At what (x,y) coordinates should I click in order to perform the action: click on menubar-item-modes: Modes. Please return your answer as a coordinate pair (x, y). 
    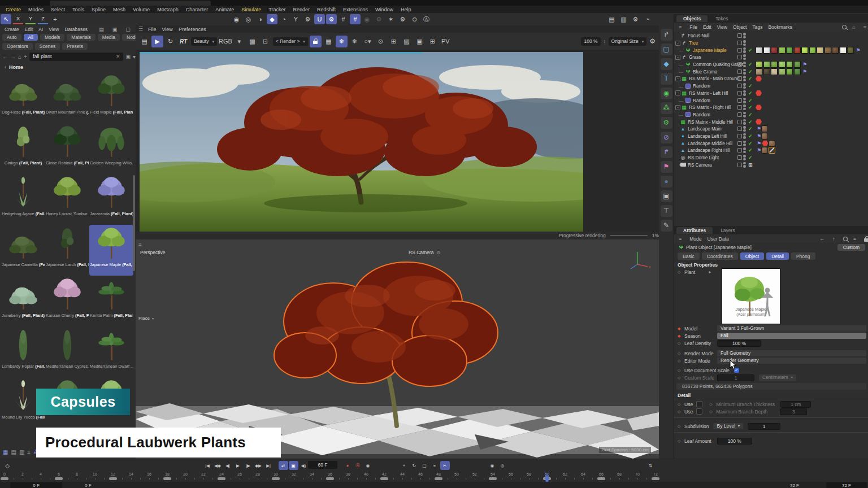
    Looking at the image, I should click on (36, 10).